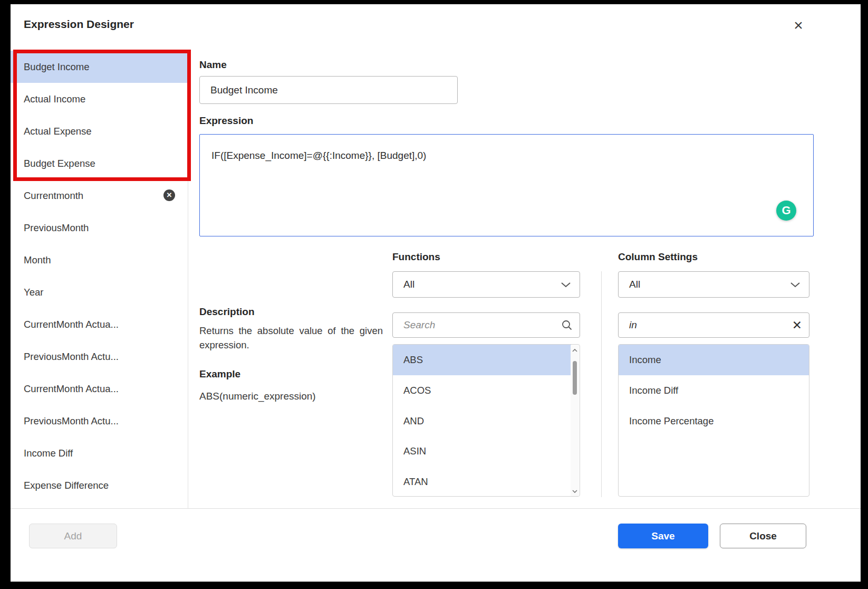 The height and width of the screenshot is (589, 868). What do you see at coordinates (482, 391) in the screenshot?
I see `function-item: ACOS` at bounding box center [482, 391].